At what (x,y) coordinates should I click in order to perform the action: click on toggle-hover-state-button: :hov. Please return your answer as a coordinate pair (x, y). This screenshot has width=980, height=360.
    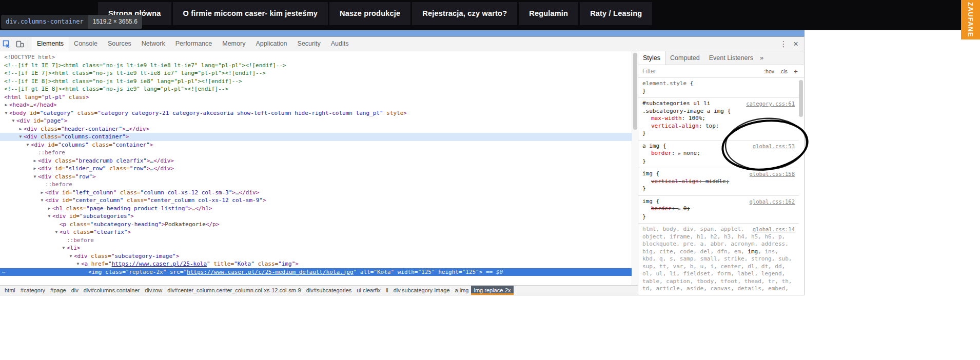
    Looking at the image, I should click on (769, 71).